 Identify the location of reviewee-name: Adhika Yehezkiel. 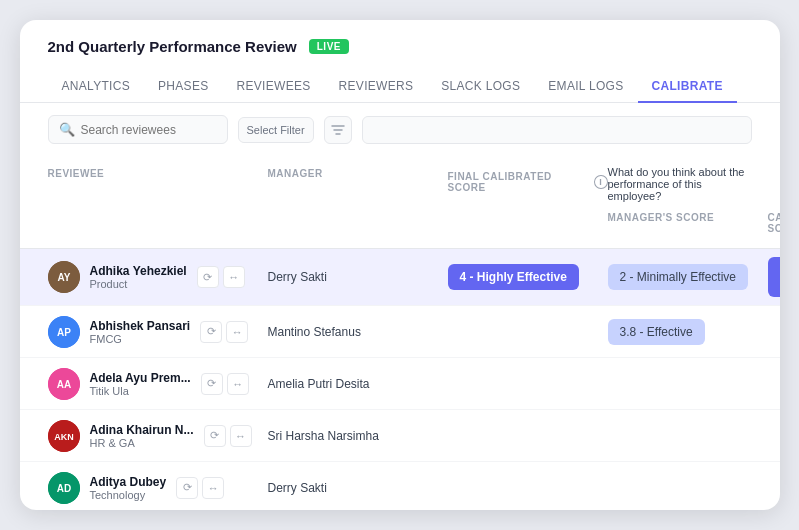
(138, 271).